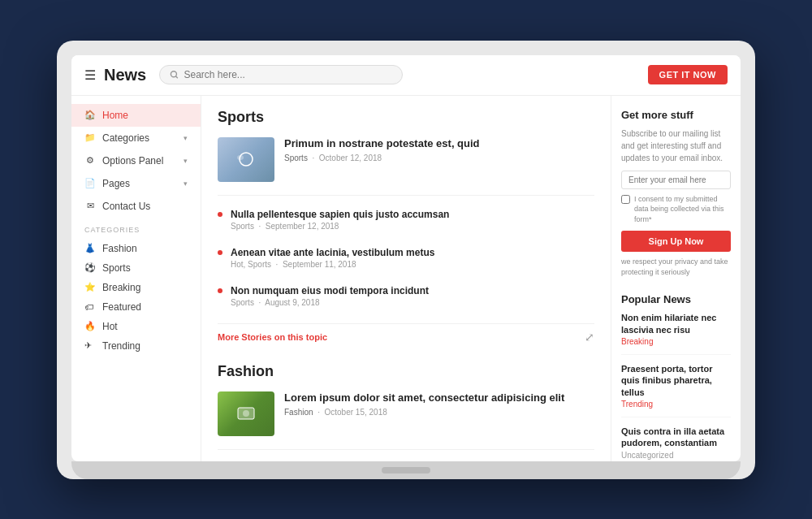  What do you see at coordinates (126, 138) in the screenshot?
I see `sidebar-label-categories: Categories` at bounding box center [126, 138].